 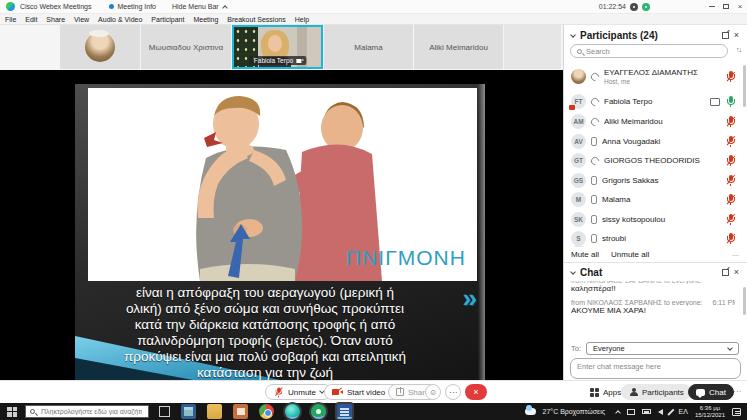 What do you see at coordinates (662, 160) in the screenshot?
I see `participant-name: GIORGOS THEODORIDIS` at bounding box center [662, 160].